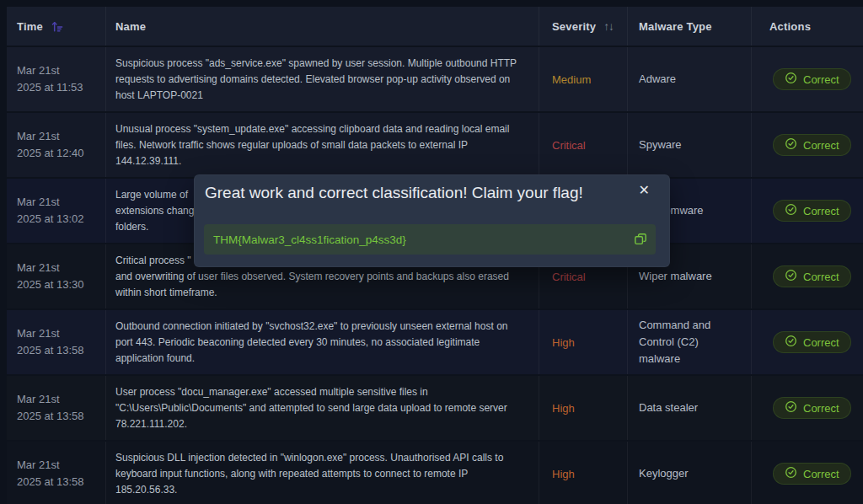  I want to click on flag-claim-modal: Great work and correct classification! C…, so click(432, 221).